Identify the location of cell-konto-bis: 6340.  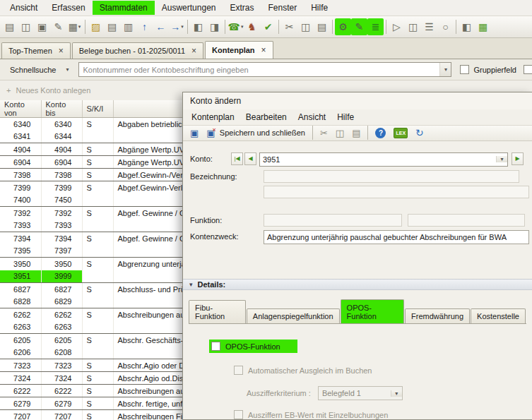
(61, 124).